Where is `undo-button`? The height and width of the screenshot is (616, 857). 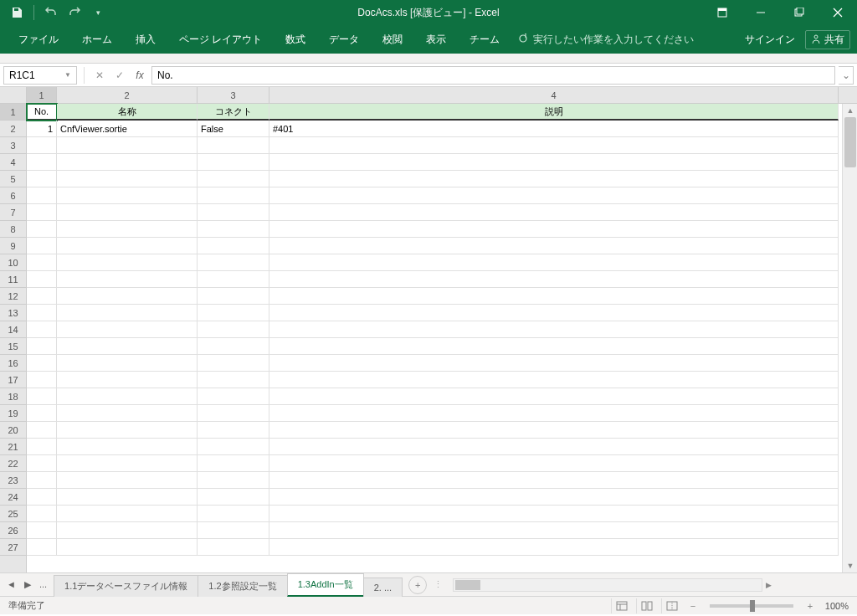
undo-button is located at coordinates (51, 13).